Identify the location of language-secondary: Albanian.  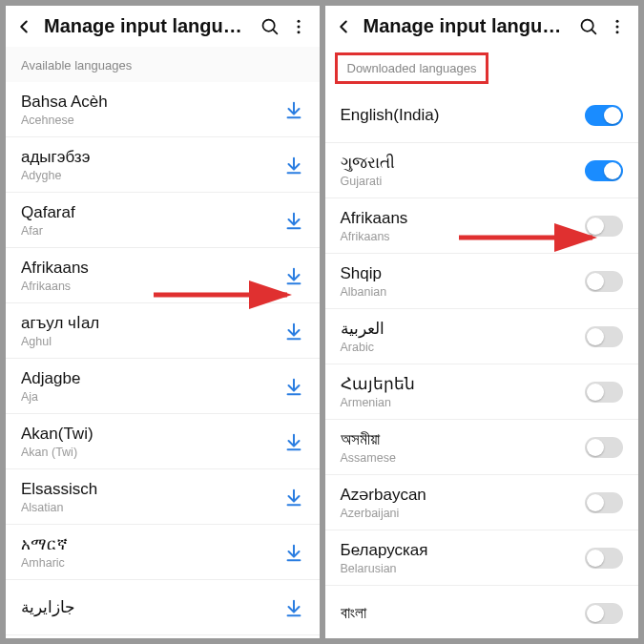
(464, 292).